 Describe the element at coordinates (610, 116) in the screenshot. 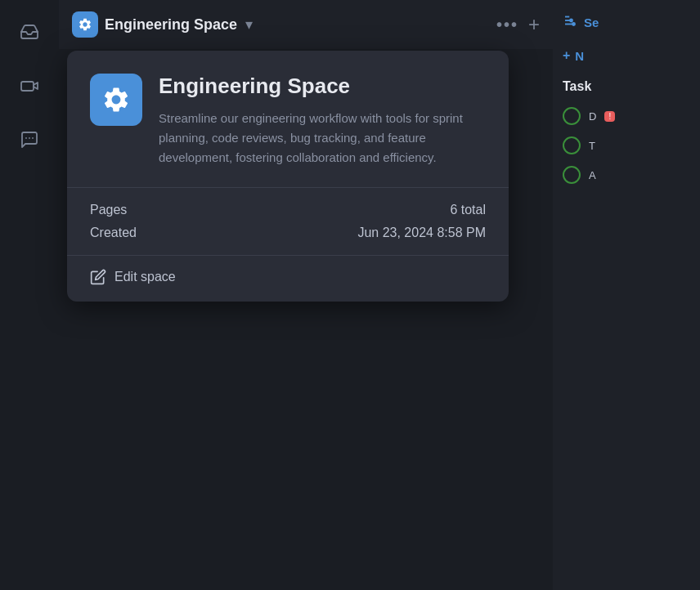

I see `task-badge-1: !` at that location.